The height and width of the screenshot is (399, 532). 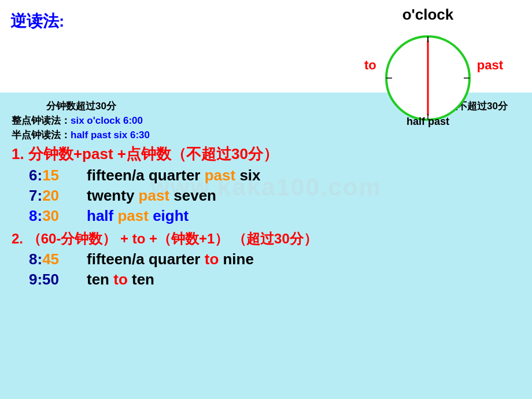 What do you see at coordinates (266, 176) in the screenshot?
I see `time-row-615: 6:15 fifteen/a quarter past six` at bounding box center [266, 176].